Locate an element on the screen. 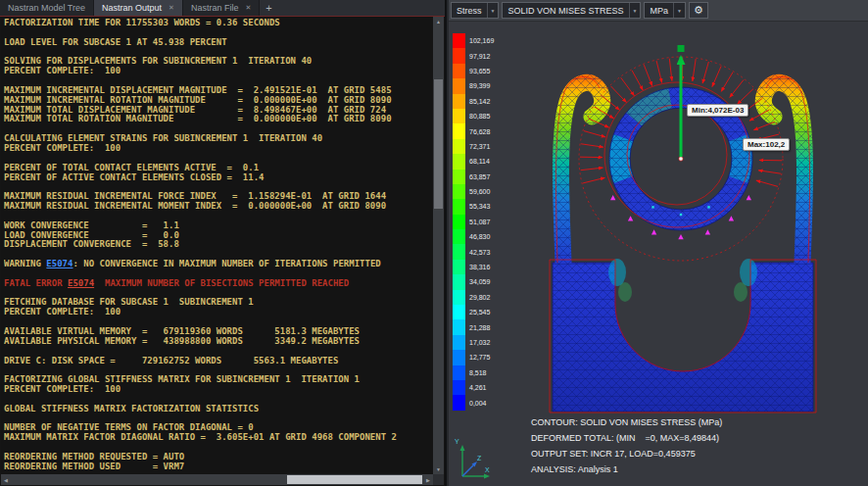 This screenshot has height=486, width=868. legend-row: 29,802 is located at coordinates (473, 298).